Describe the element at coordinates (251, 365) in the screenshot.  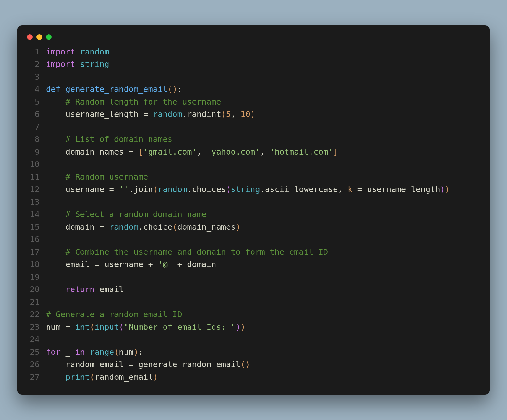
I see `code-line: 26 random_email = generate_random_email(…` at that location.